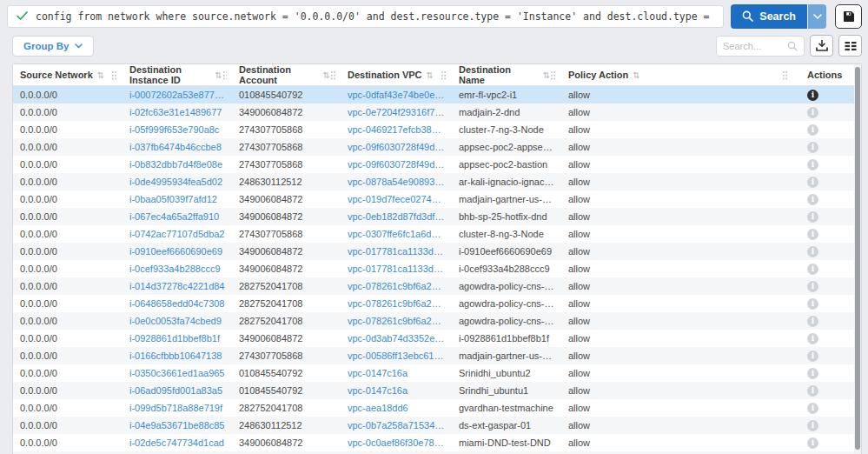 The height and width of the screenshot is (454, 868). I want to click on destination-vpc-link: vpc-0307ffe6fc1a6d7ad, so click(396, 234).